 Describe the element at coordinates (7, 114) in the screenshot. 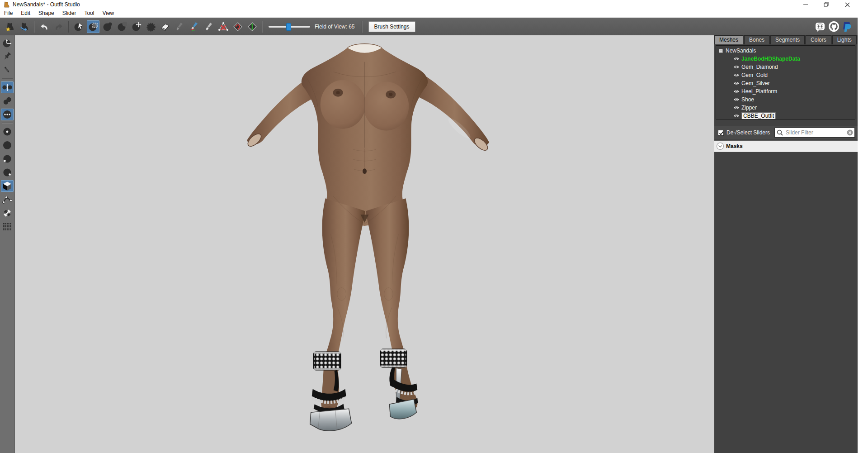

I see `three-dots-brush-icon` at that location.